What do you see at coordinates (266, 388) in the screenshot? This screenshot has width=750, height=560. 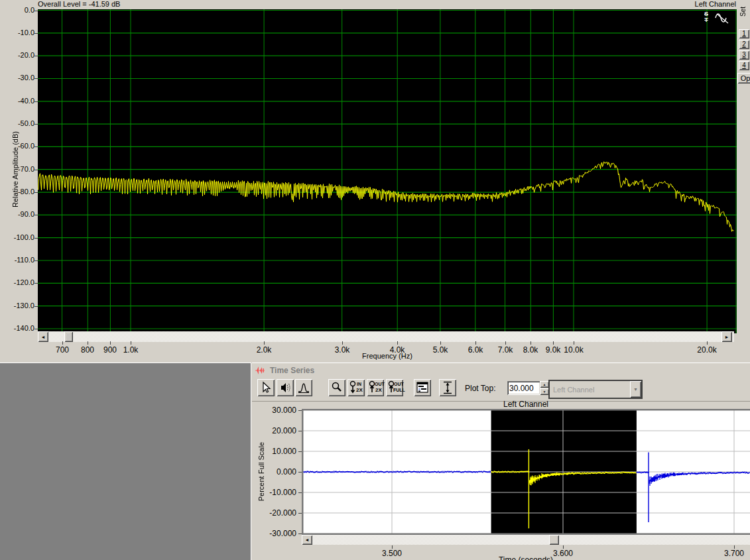 I see `cursor-arrow-icon` at bounding box center [266, 388].